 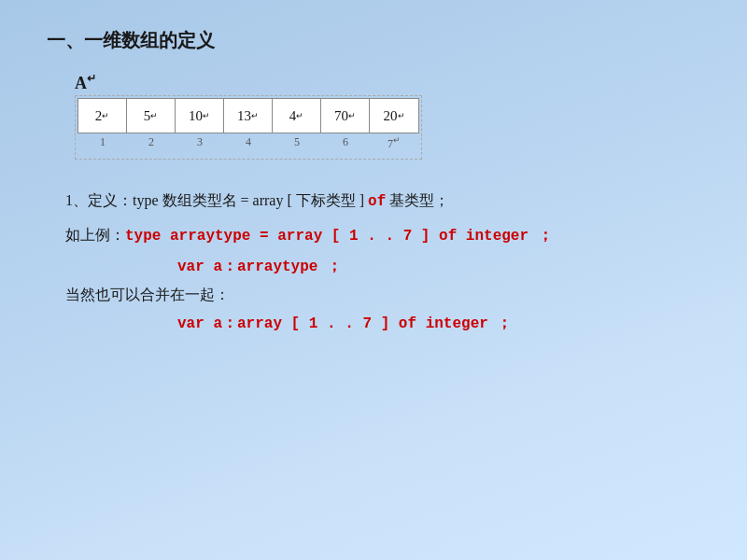 What do you see at coordinates (248, 116) in the screenshot?
I see `cell-4: 13↵` at bounding box center [248, 116].